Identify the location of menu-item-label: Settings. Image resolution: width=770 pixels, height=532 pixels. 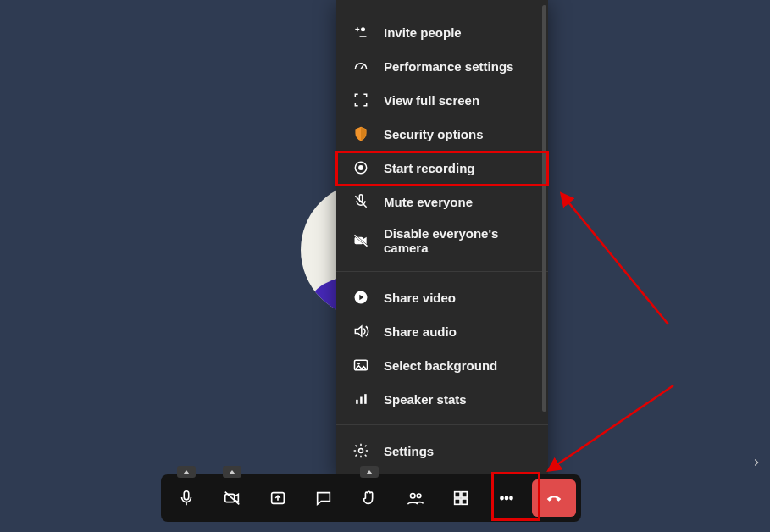
(408, 451).